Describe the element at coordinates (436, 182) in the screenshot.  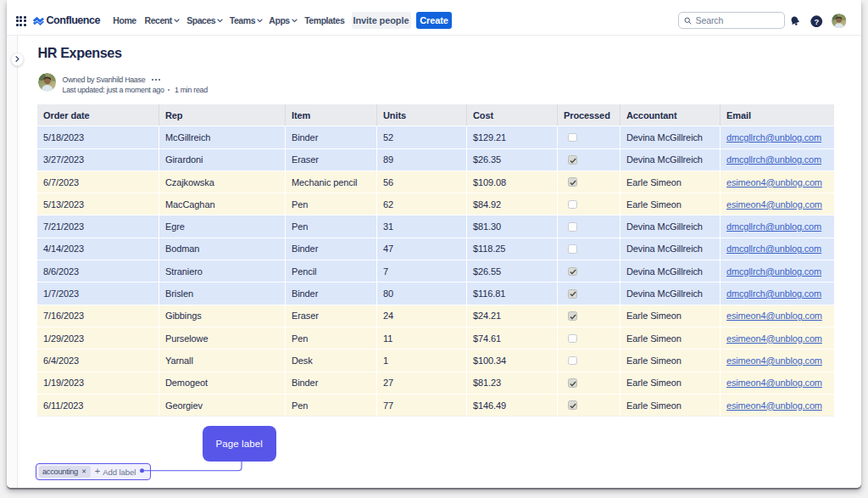
I see `table-row: 6/7/2023CzajkowskaMechanic pencil56$109.…` at that location.